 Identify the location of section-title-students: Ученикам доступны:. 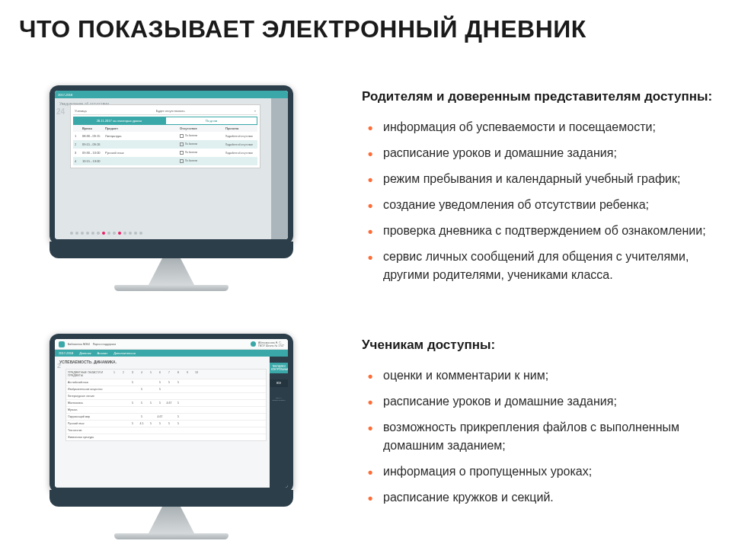
(547, 345).